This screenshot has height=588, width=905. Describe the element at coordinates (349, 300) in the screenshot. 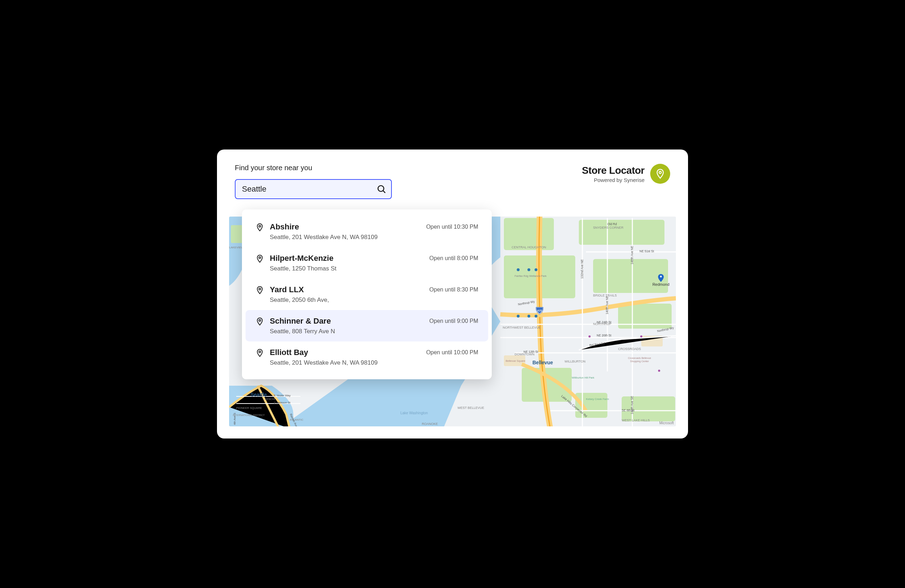

I see `store-address: Seattle, 2050 6th Ave,` at that location.